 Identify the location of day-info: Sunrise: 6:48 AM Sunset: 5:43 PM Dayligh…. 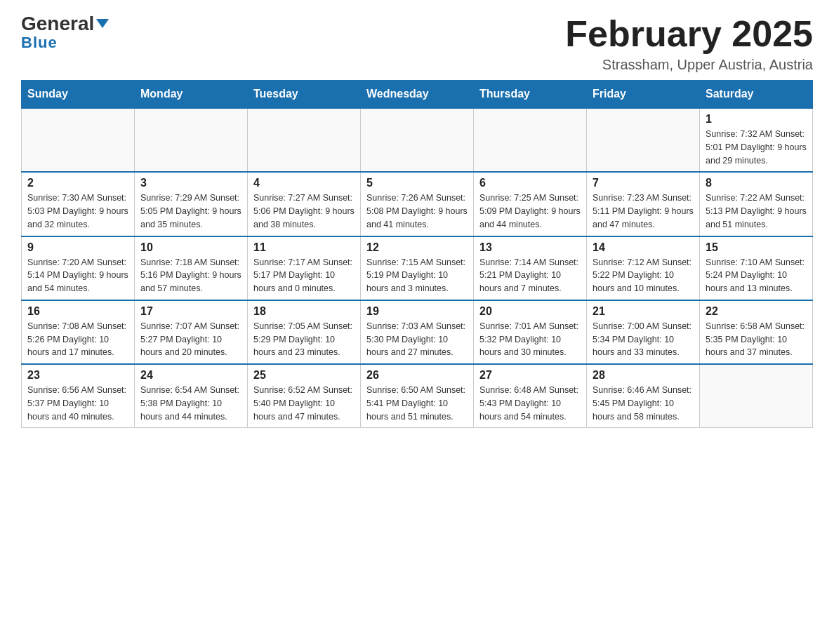
(530, 403).